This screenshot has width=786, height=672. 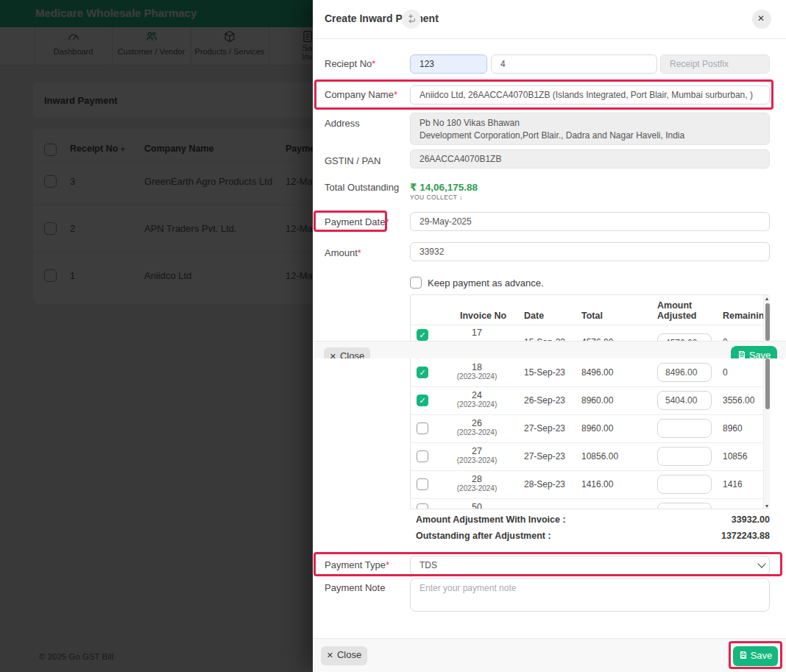 I want to click on cell-invoice-no: 26, so click(x=477, y=423).